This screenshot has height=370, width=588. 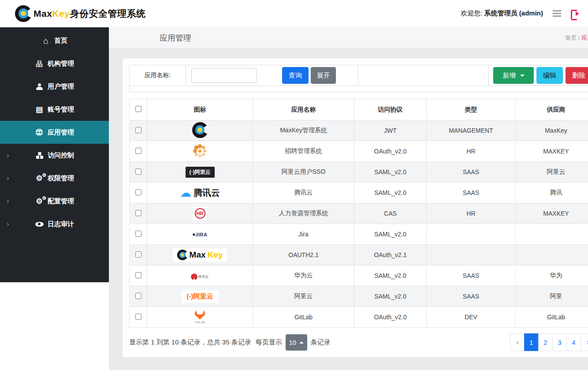 I want to click on table-row: HR人力资源管理系统CASHRMAXKEY, so click(x=359, y=213).